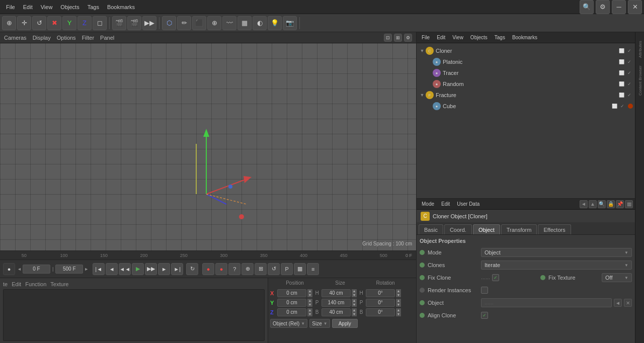 The width and height of the screenshot is (644, 343). What do you see at coordinates (629, 204) in the screenshot?
I see `attr-grid-icon: ▦` at bounding box center [629, 204].